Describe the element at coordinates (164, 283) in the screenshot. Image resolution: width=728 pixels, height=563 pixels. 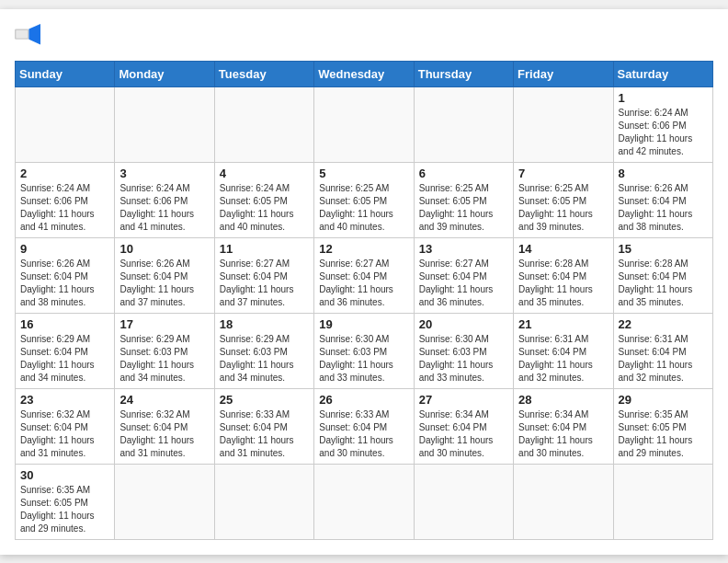
I see `day-info: Sunrise: 6:26 AM Sunset: 6:04 PM Dayligh…` at that location.